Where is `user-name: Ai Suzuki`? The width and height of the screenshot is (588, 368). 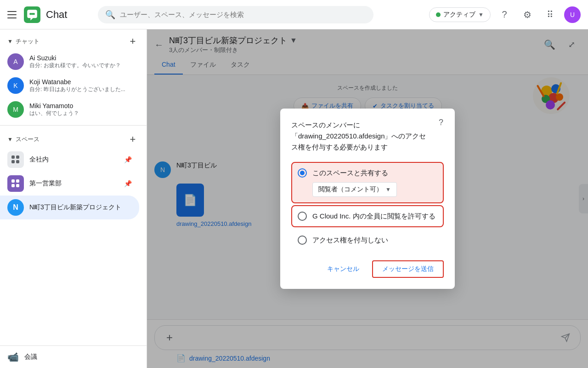
user-name: Ai Suzuki is located at coordinates (81, 58).